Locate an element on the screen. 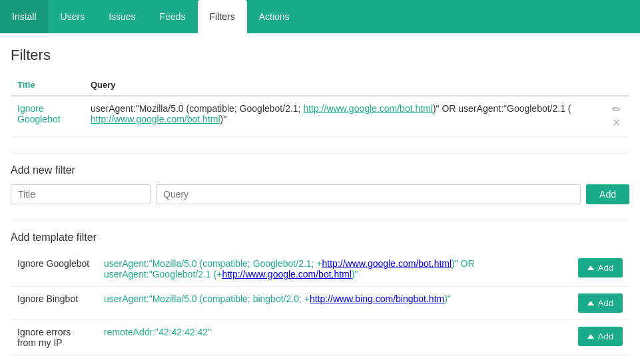  query-text-2: )" OR userAgent:"Googlebot/2.1 ( is located at coordinates (502, 108).